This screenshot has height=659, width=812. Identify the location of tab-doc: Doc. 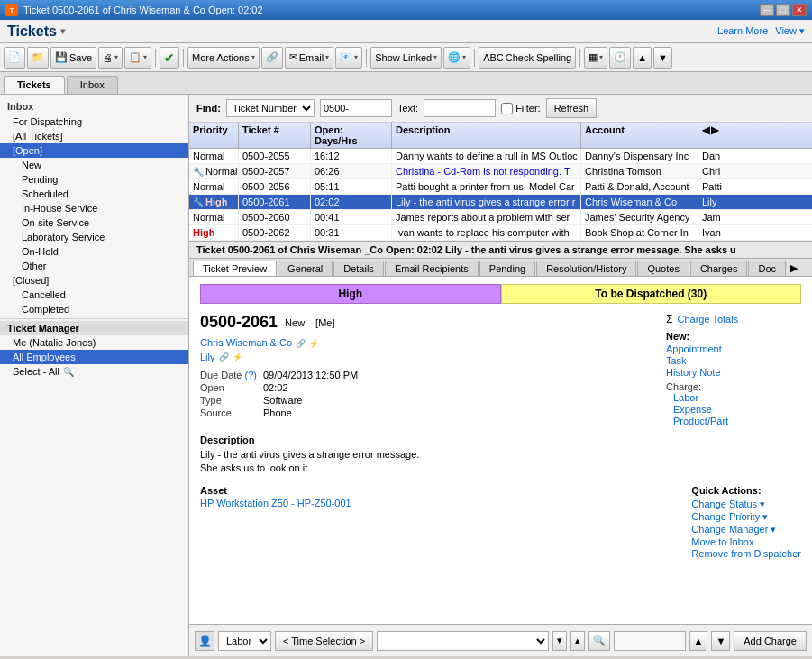
(767, 269).